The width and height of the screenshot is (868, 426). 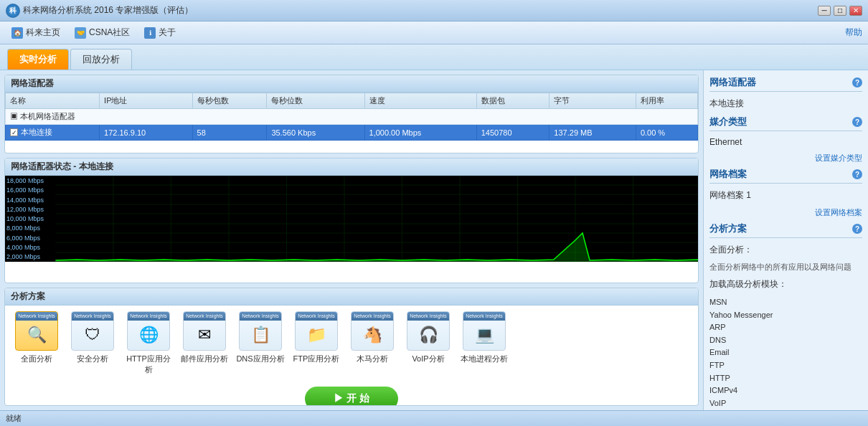 I want to click on analysis-icon-item-6: Network Insights 🐴 木马分析, so click(x=372, y=338).